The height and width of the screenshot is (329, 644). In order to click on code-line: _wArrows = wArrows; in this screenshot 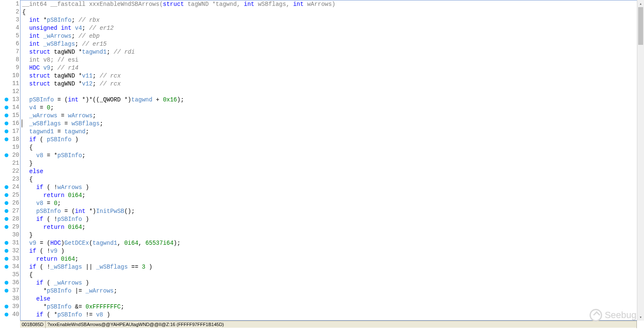, I will do `click(333, 116)`.